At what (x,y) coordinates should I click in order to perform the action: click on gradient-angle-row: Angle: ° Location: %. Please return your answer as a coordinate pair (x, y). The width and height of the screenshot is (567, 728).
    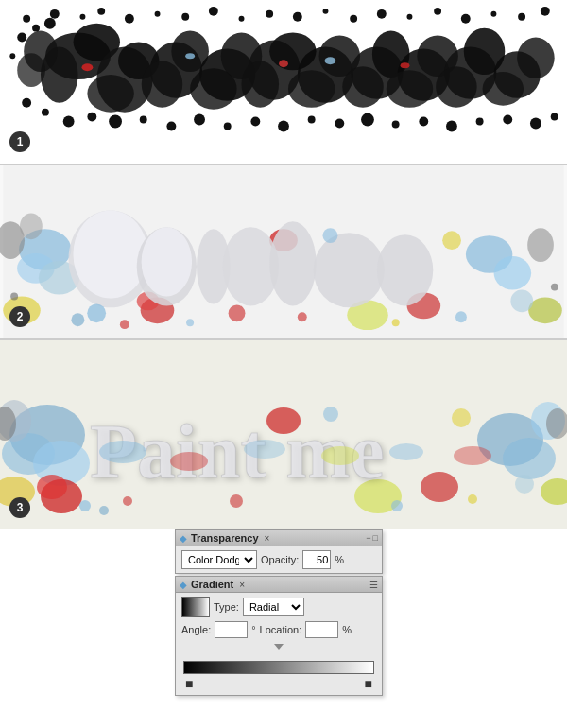
    Looking at the image, I should click on (279, 630).